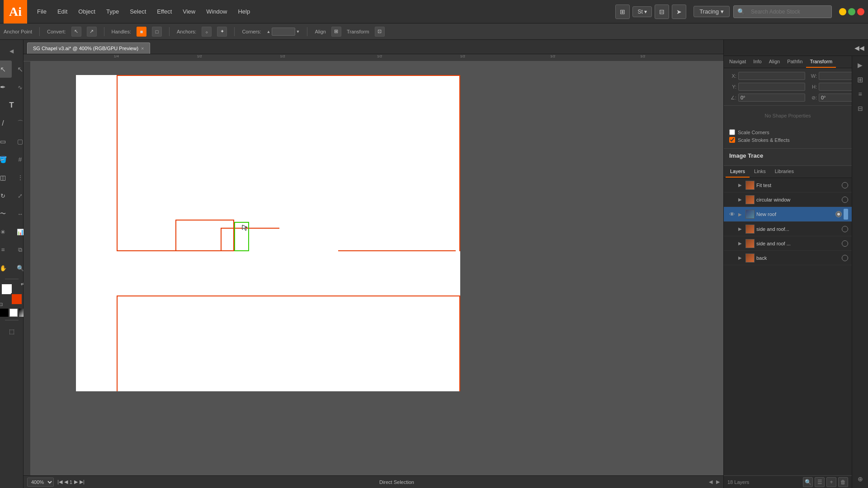  What do you see at coordinates (17, 299) in the screenshot?
I see `stroke-swatch` at bounding box center [17, 299].